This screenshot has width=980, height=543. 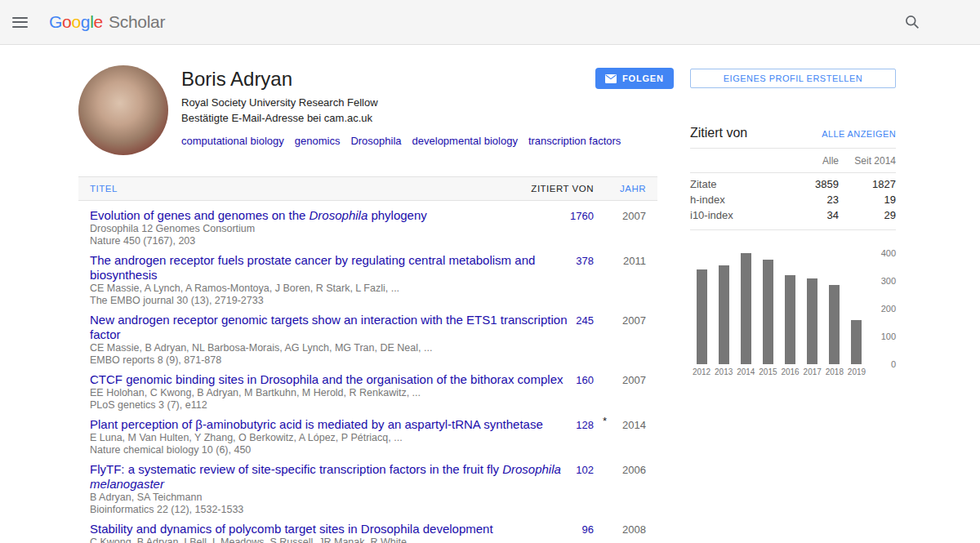 What do you see at coordinates (368, 392) in the screenshot?
I see `publication-row: CTCF genomic binding sites in Drosophila…` at bounding box center [368, 392].